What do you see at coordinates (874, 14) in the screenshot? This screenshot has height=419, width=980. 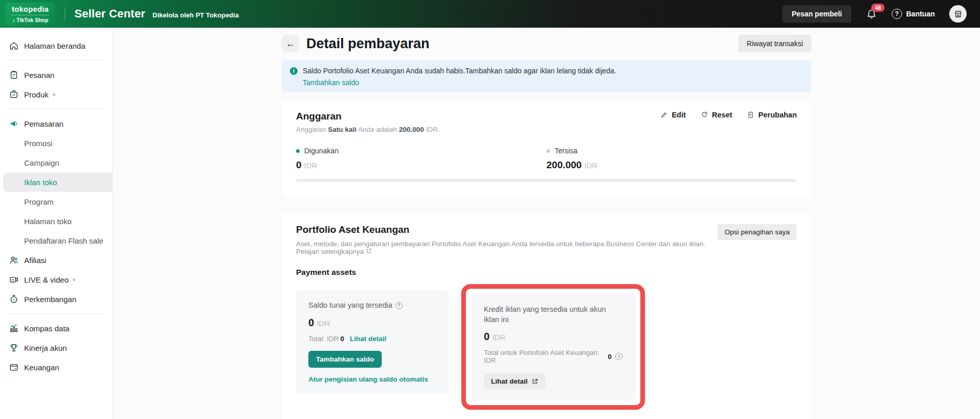 I see `header-actions: Pesan pembeli 48 ? Bantuan` at bounding box center [874, 14].